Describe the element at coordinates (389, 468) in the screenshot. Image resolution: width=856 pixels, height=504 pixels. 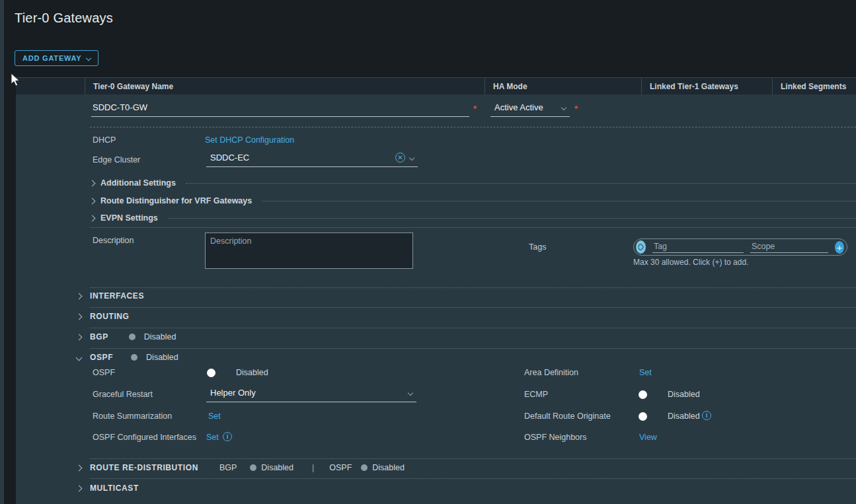
I see `redistribution-ospf-status: Disabled` at that location.